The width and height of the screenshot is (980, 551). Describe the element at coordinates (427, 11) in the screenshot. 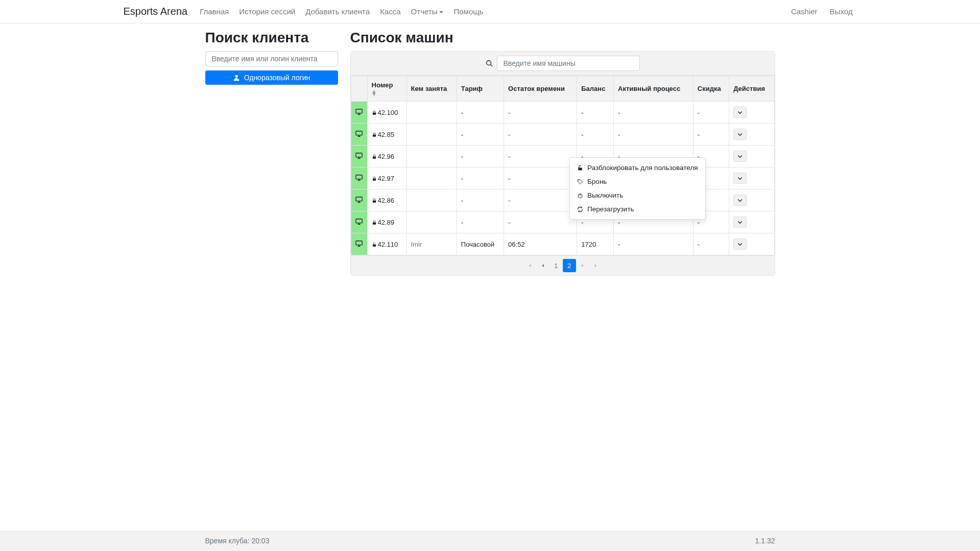

I see `nav-reports-dropdown: Отчеты` at that location.